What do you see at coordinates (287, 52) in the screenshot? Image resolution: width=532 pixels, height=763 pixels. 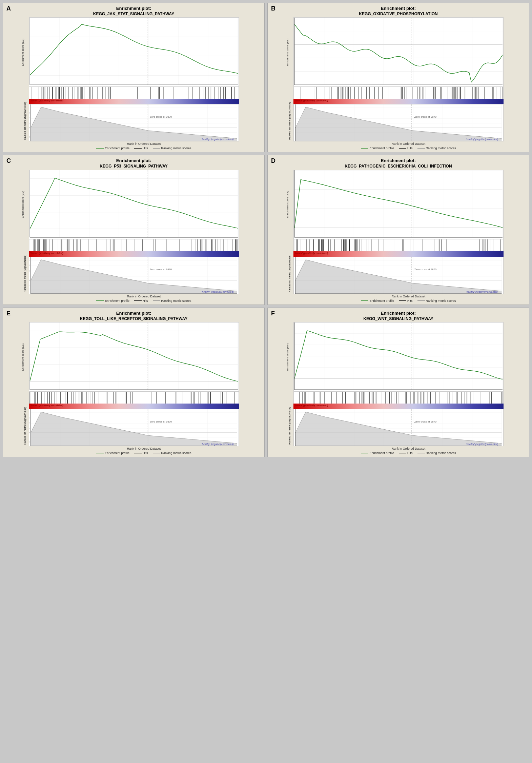 I see `y-axis-label-top-B: Enrichment score (ES)` at bounding box center [287, 52].